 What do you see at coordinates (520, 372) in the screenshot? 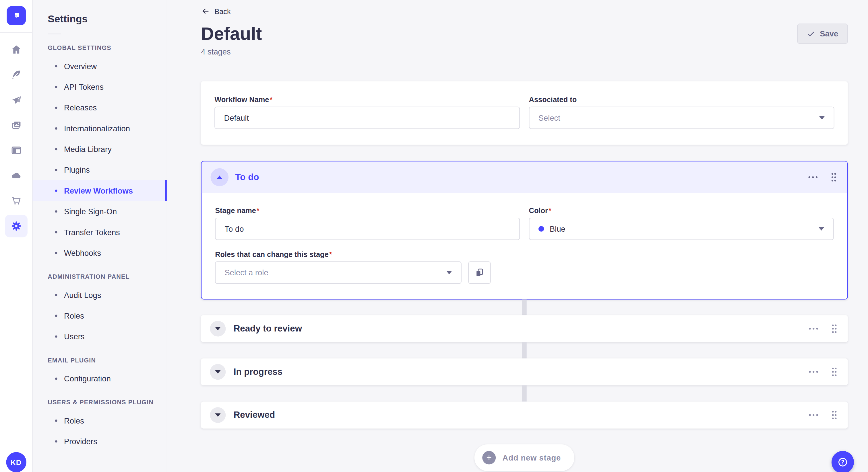
I see `stage-title: In progress` at bounding box center [520, 372].